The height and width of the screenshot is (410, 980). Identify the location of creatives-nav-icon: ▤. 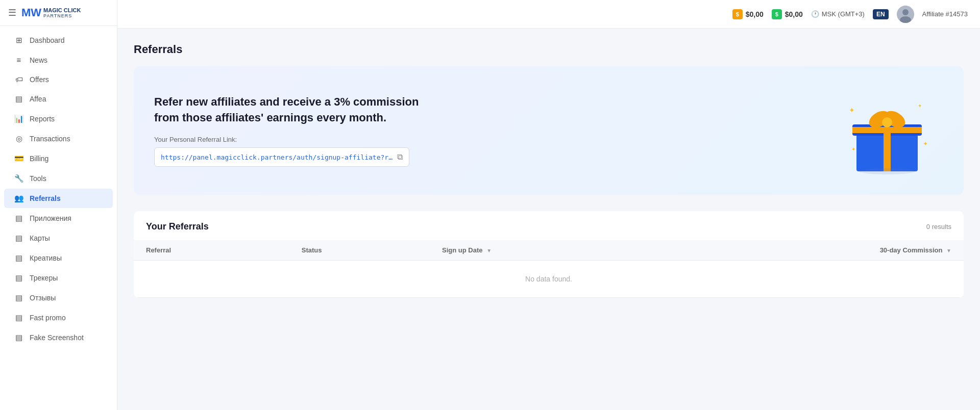
(19, 258).